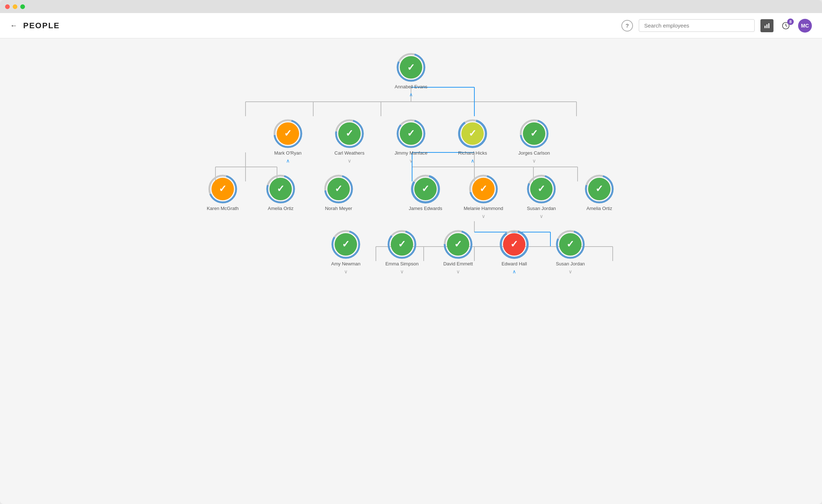  Describe the element at coordinates (458, 252) in the screenshot. I see `node-david-emmett: ✓ David Emmett ∨` at that location.